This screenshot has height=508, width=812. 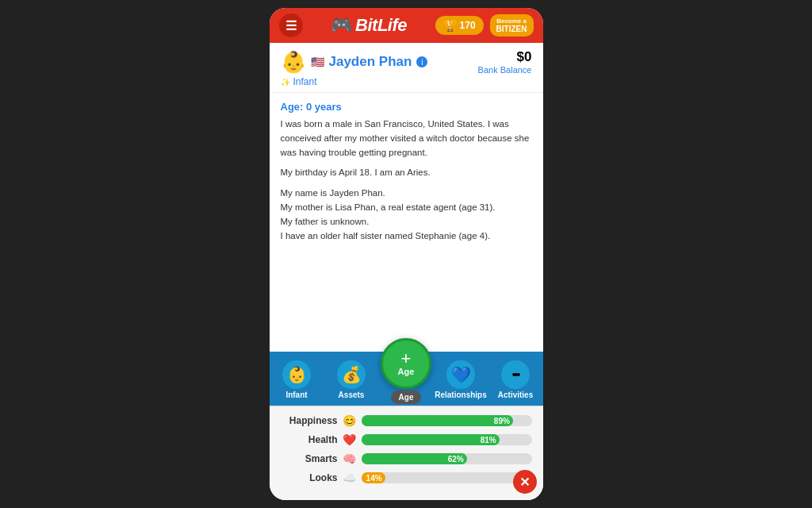 I want to click on age-btn-label: Age, so click(x=406, y=371).